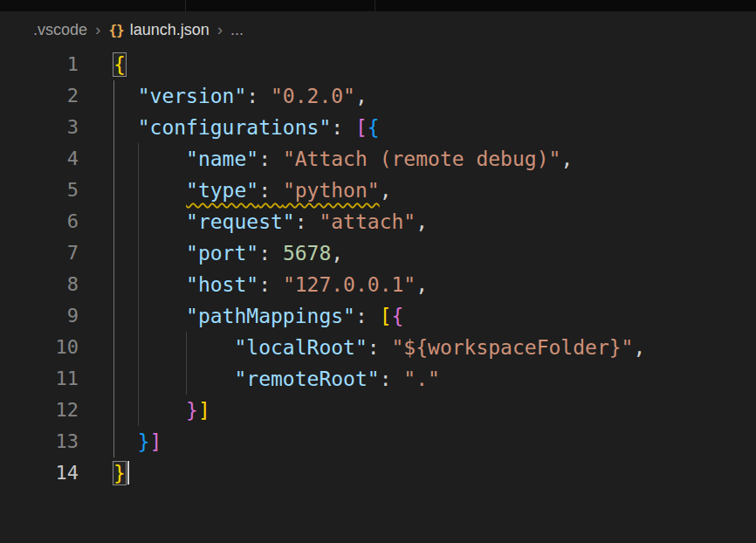 The width and height of the screenshot is (756, 543). What do you see at coordinates (39, 96) in the screenshot?
I see `line-number: 2` at bounding box center [39, 96].